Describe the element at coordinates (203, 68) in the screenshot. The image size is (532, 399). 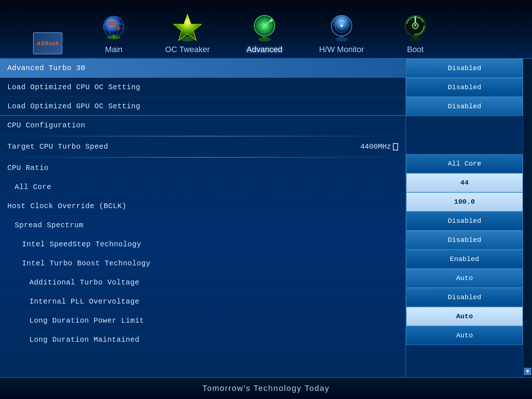
I see `setting-row-advanced-turbo: Advanced Turbo 30` at that location.